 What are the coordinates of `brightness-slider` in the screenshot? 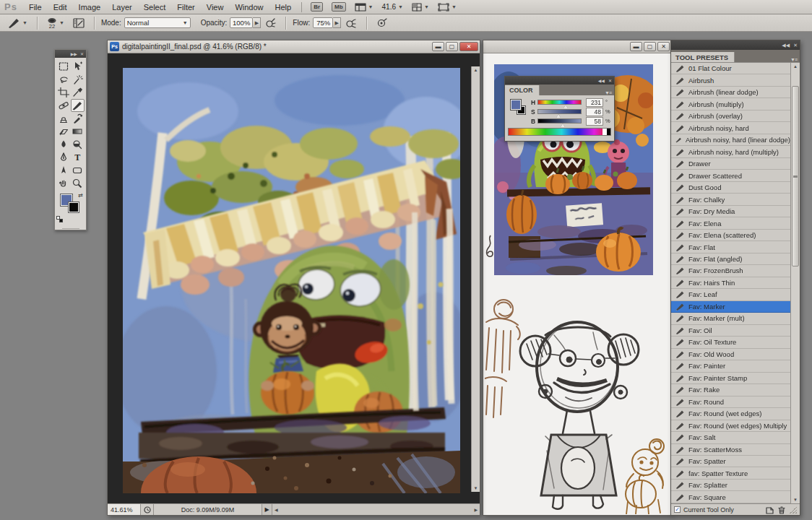 It's located at (559, 121).